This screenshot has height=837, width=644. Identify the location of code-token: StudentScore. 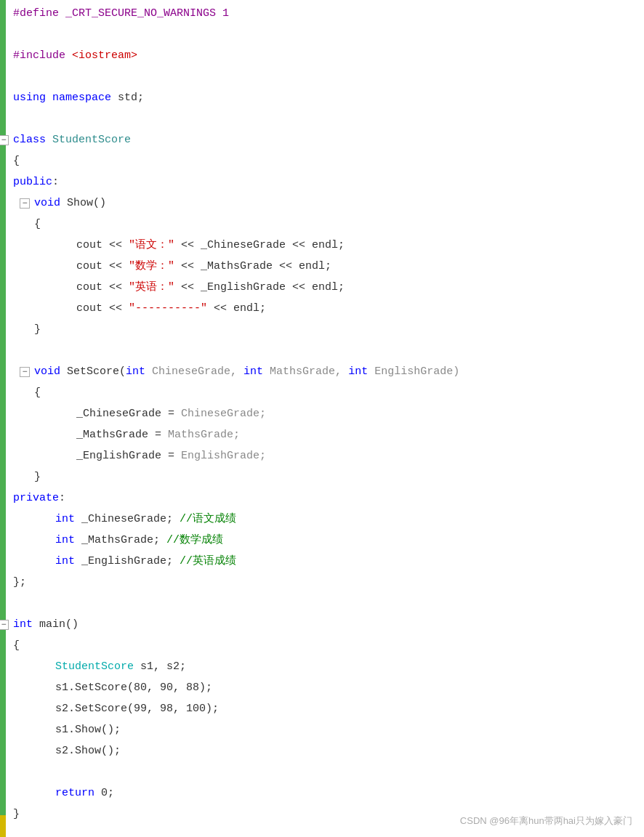
(92, 140).